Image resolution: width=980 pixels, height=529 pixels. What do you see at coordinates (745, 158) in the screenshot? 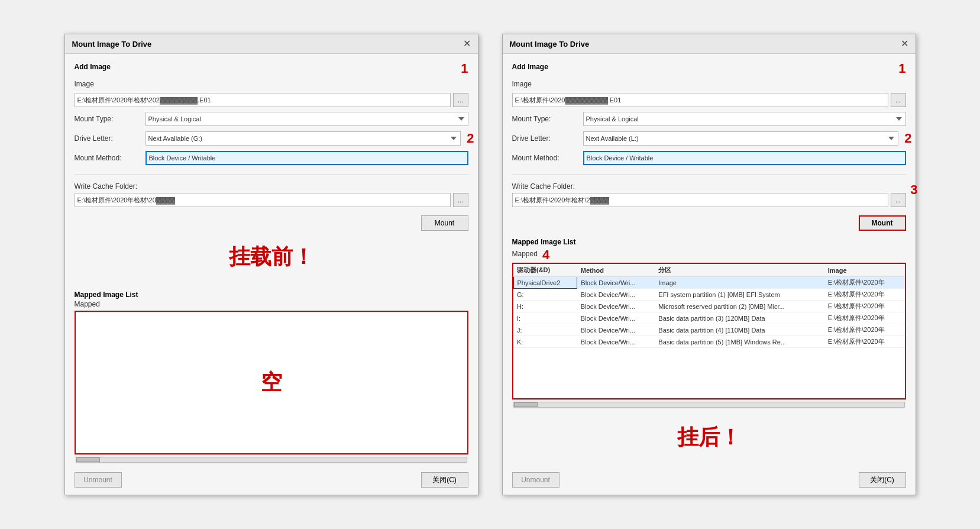
I see `mount-method-select-2: Block Device / Writable` at bounding box center [745, 158].